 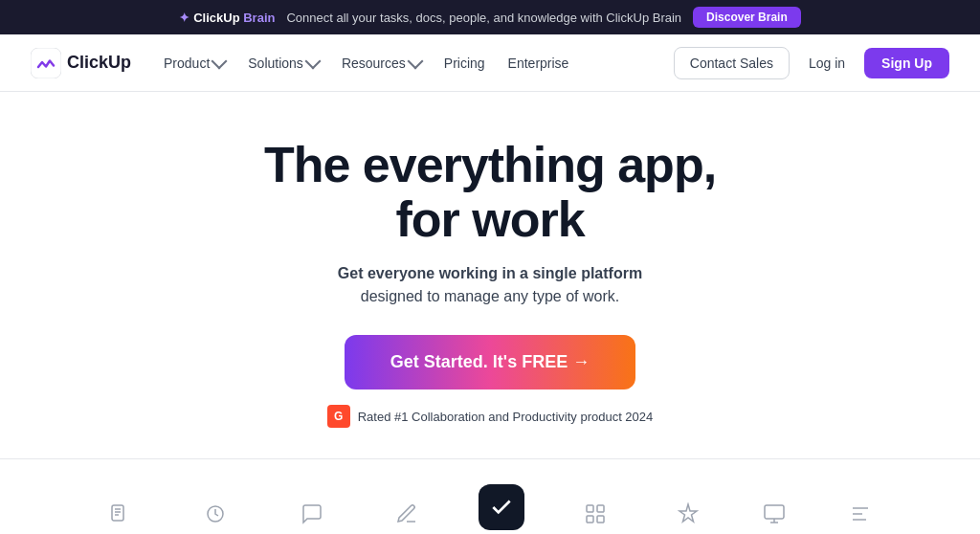 I want to click on sparkle-icon: ✦, so click(x=184, y=17).